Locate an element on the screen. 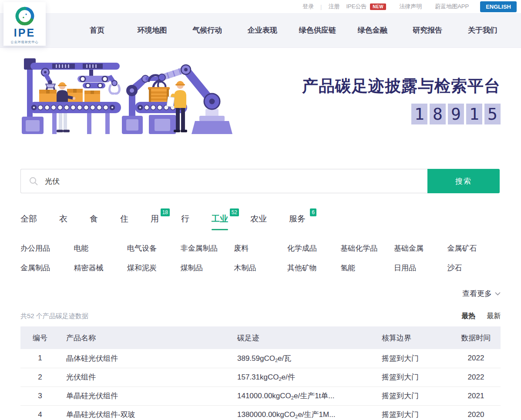 Image resolution: width=521 pixels, height=420 pixels. table-row: 3 单晶硅光伏组件 141000.00kgCO2e/生产1t单... 摇篮到大门… is located at coordinates (260, 396).